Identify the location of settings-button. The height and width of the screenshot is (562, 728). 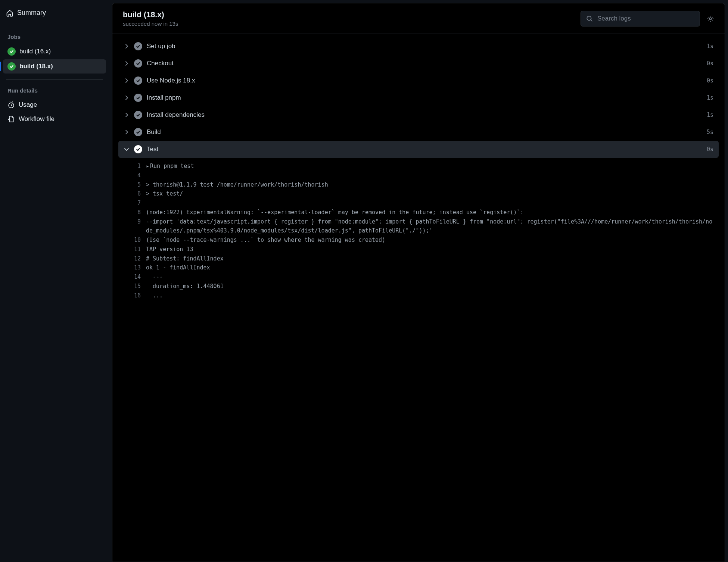
(710, 19).